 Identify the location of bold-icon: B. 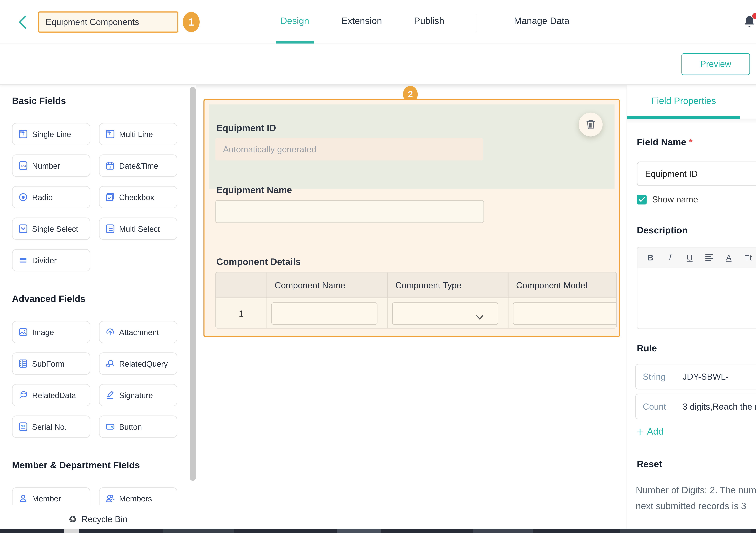
(651, 258).